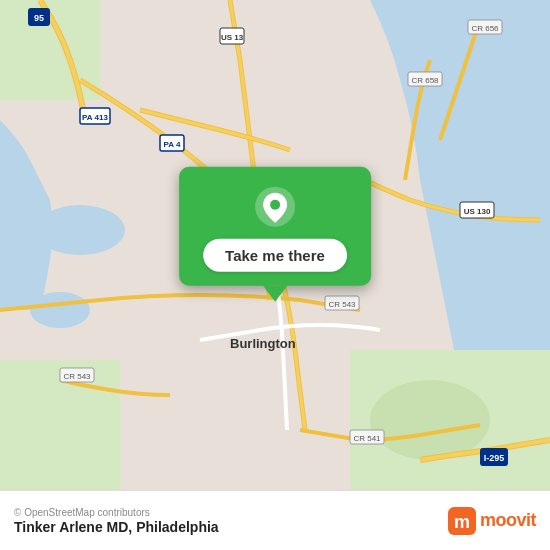 This screenshot has height=550, width=550. I want to click on take-me-there-button: Take me there, so click(275, 256).